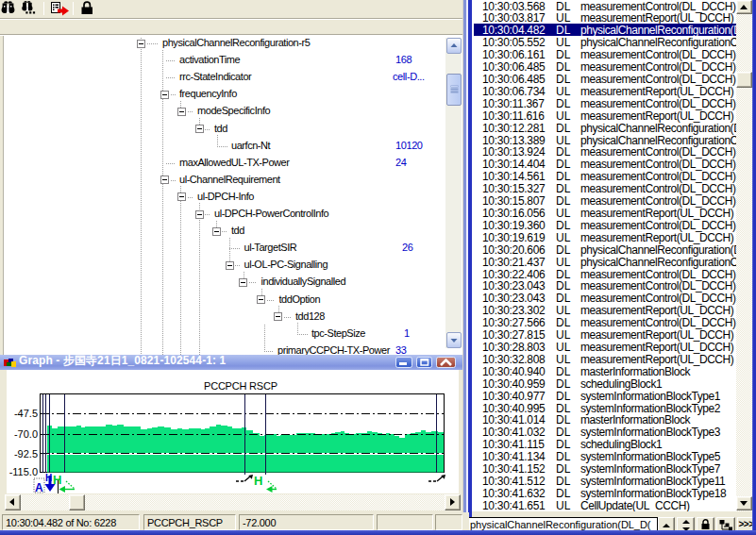  What do you see at coordinates (26, 434) in the screenshot?
I see `svg-text: -70.0` at bounding box center [26, 434].